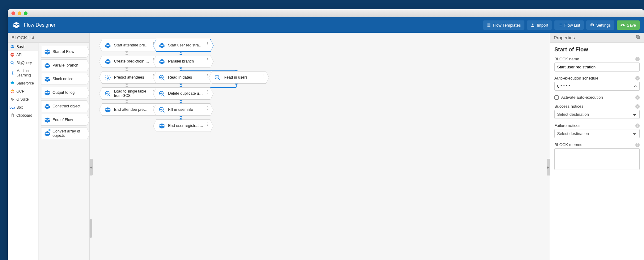 Image resolution: width=644 pixels, height=260 pixels. I want to click on category-clipboard: Clipboard, so click(23, 115).